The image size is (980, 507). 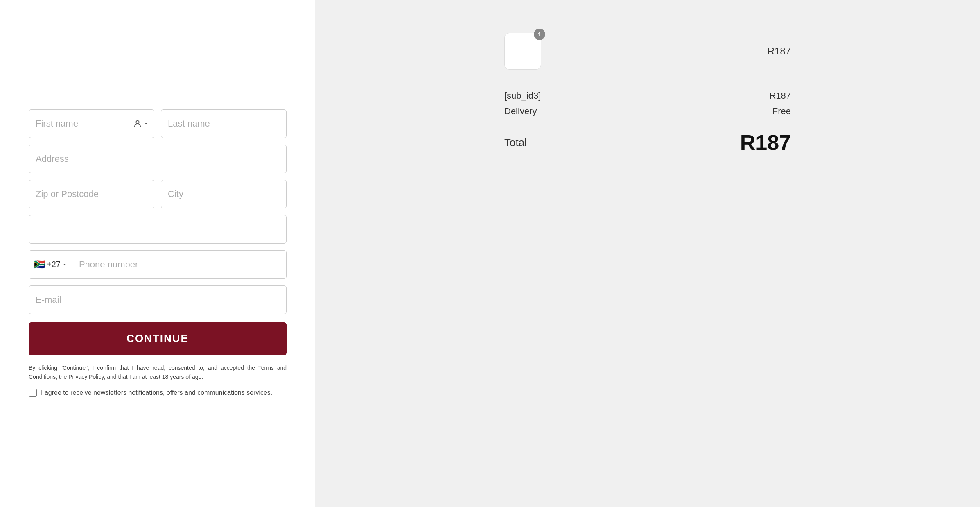 I want to click on first-name-wrapper, so click(x=92, y=124).